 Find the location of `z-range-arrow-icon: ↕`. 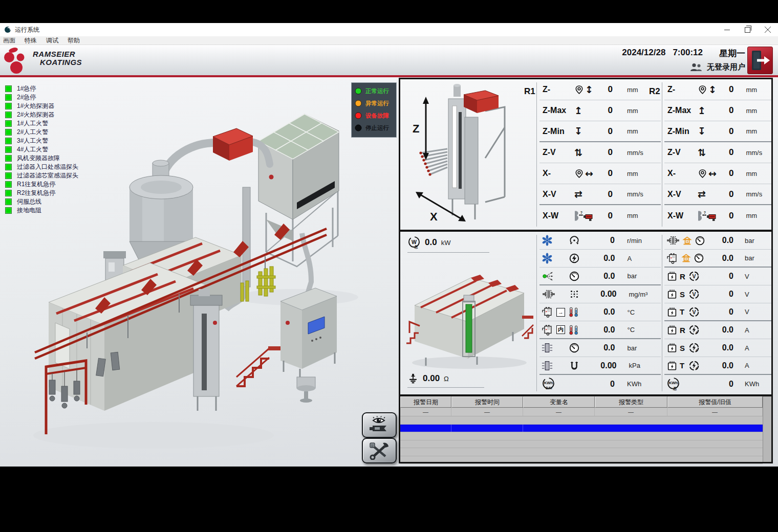

z-range-arrow-icon: ↕ is located at coordinates (712, 90).